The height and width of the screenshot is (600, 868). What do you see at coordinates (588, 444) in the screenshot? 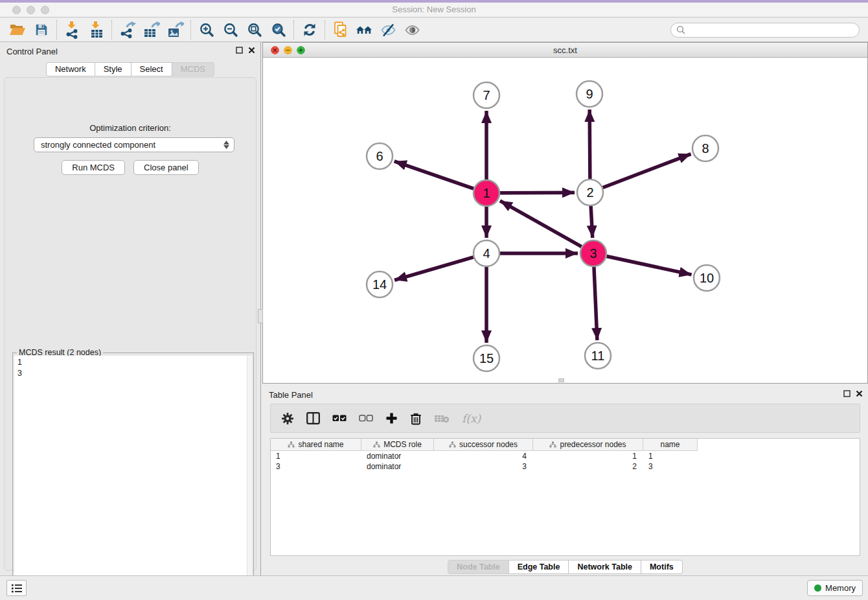
I see `column-header-predecessor-nodes: predecessor nodes` at bounding box center [588, 444].